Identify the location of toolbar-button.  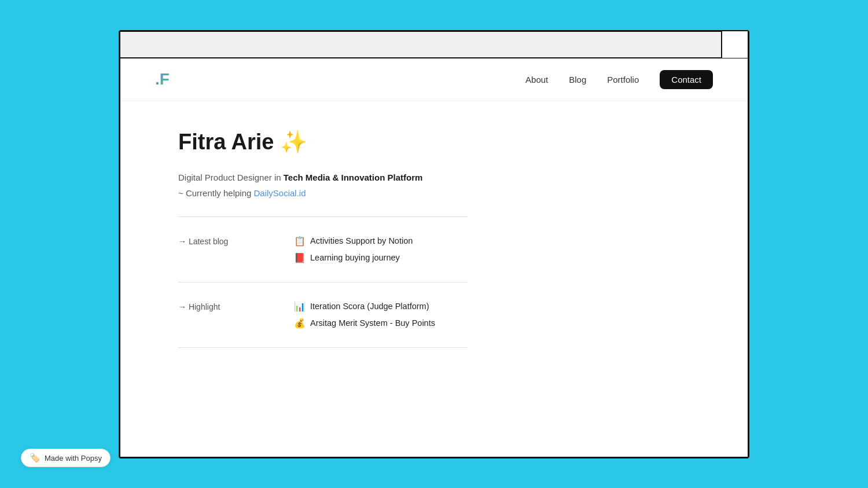
(734, 45).